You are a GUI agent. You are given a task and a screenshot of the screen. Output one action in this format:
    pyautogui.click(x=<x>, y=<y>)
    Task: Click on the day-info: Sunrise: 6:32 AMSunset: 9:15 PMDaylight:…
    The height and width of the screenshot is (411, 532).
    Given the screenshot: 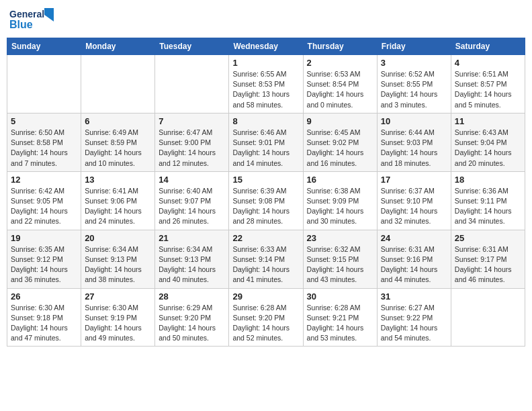 What is the action you would take?
    pyautogui.click(x=340, y=265)
    